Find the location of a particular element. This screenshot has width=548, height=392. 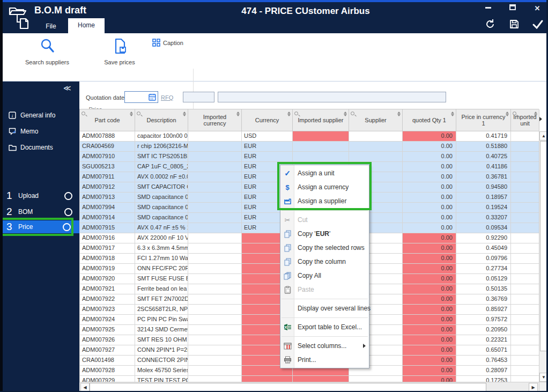

horizontal-scroll-thumb is located at coordinates (288, 387).